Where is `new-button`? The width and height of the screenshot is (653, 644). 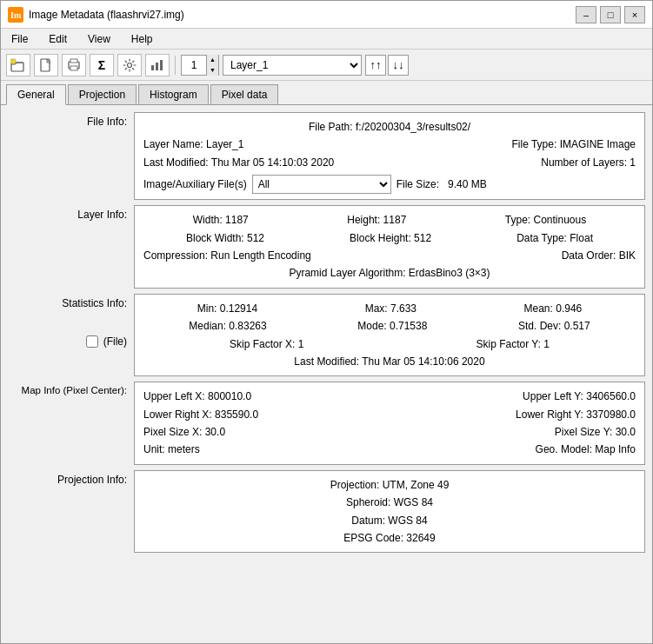 new-button is located at coordinates (46, 65).